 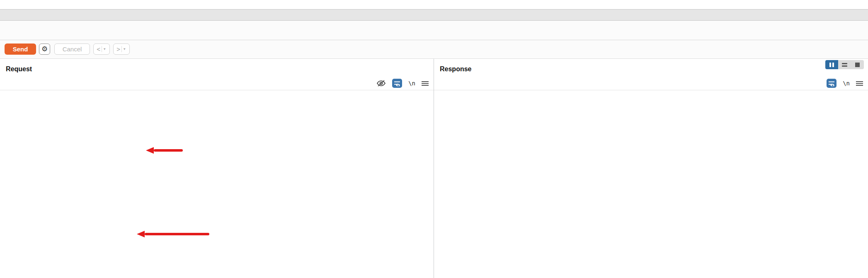 What do you see at coordinates (102, 49) in the screenshot?
I see `history-back-button: < ▼` at bounding box center [102, 49].